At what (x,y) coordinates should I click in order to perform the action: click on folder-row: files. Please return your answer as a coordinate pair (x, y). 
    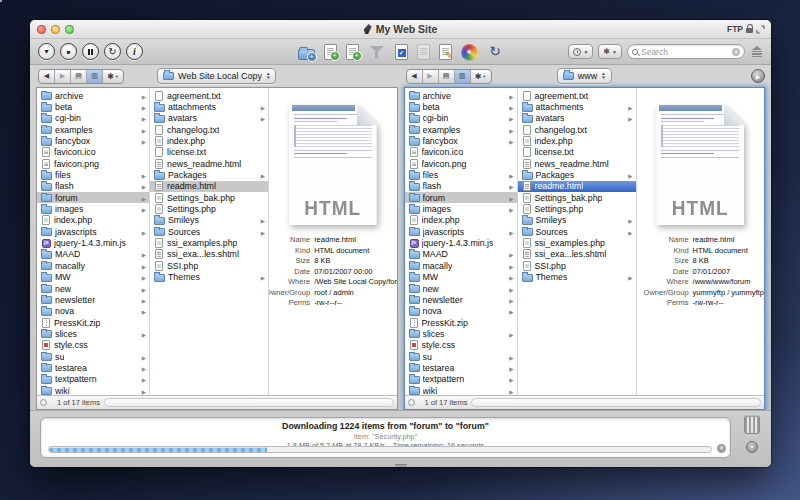
    Looking at the image, I should click on (461, 174).